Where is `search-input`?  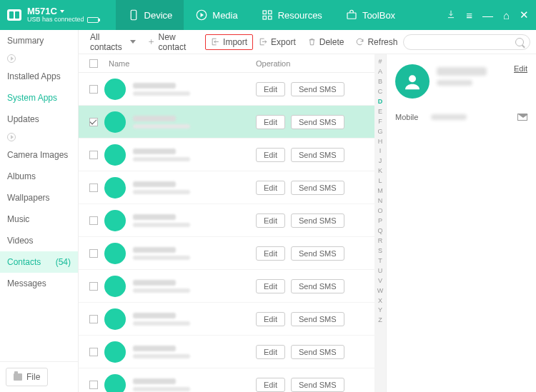 search-input is located at coordinates (462, 42).